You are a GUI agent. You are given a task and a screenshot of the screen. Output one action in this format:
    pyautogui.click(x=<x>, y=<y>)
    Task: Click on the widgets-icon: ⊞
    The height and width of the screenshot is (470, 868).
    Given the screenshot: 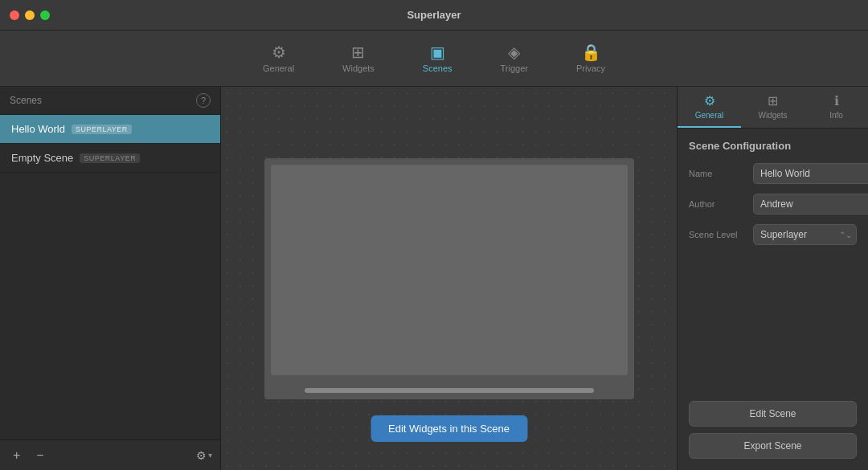 What is the action you would take?
    pyautogui.click(x=358, y=52)
    